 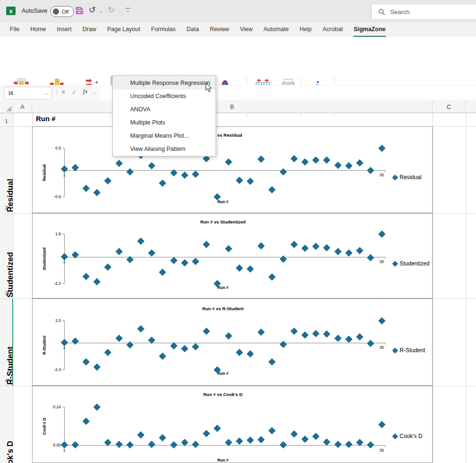 What do you see at coordinates (23, 107) in the screenshot?
I see `column-header-a: A` at bounding box center [23, 107].